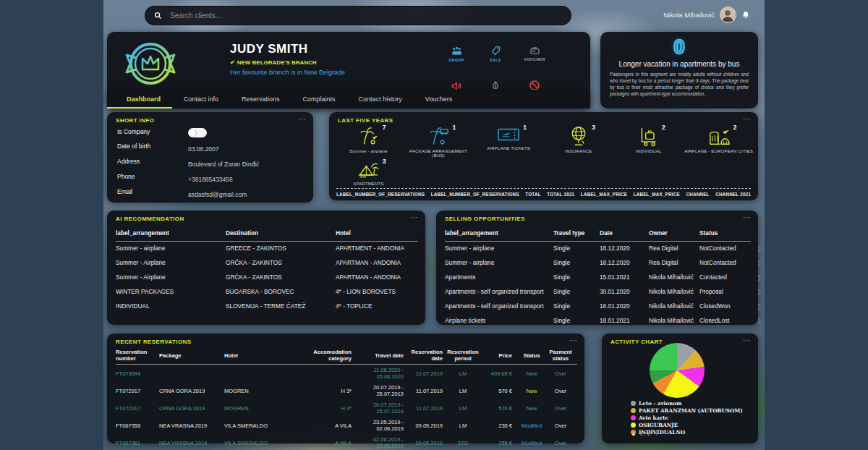 The height and width of the screenshot is (450, 868). What do you see at coordinates (153, 341) in the screenshot?
I see `panel-title: RECENT RESERVATIONS` at bounding box center [153, 341].